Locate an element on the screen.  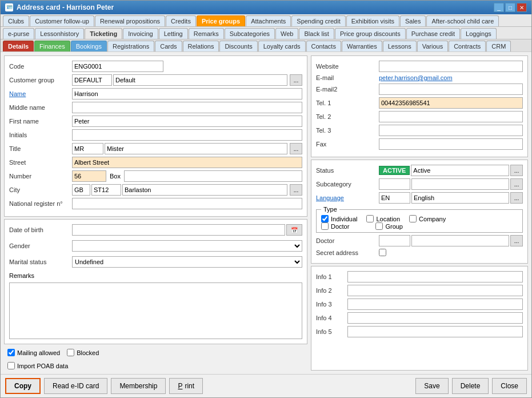
doctor-browse-button: ... is located at coordinates (517, 241).